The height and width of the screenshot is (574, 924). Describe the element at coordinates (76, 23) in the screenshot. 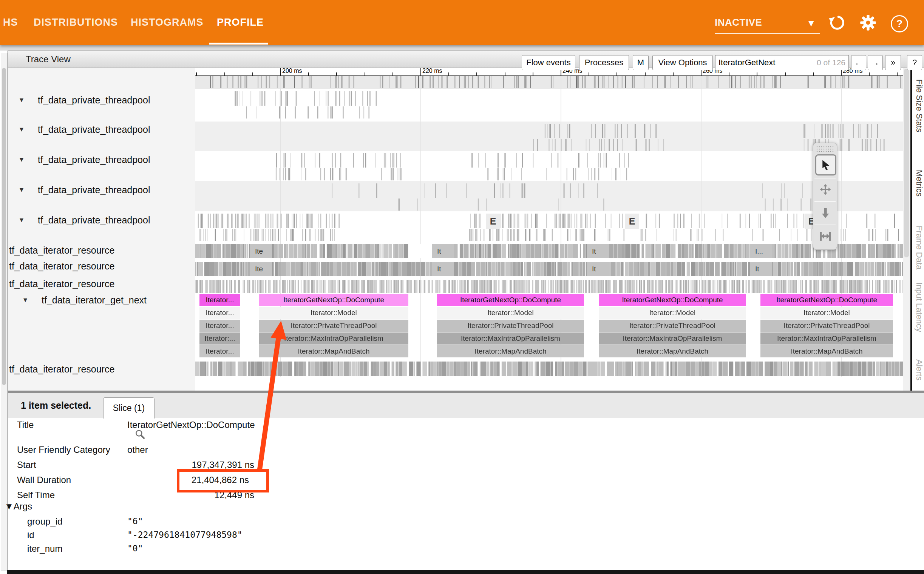

I see `tab-distributions: DISTRIBUTIONS` at that location.